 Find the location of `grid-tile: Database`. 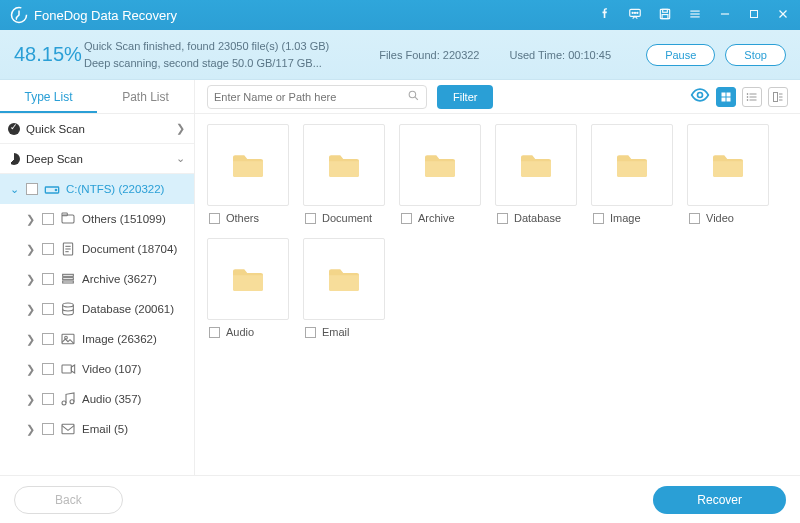

grid-tile: Database is located at coordinates (536, 174).